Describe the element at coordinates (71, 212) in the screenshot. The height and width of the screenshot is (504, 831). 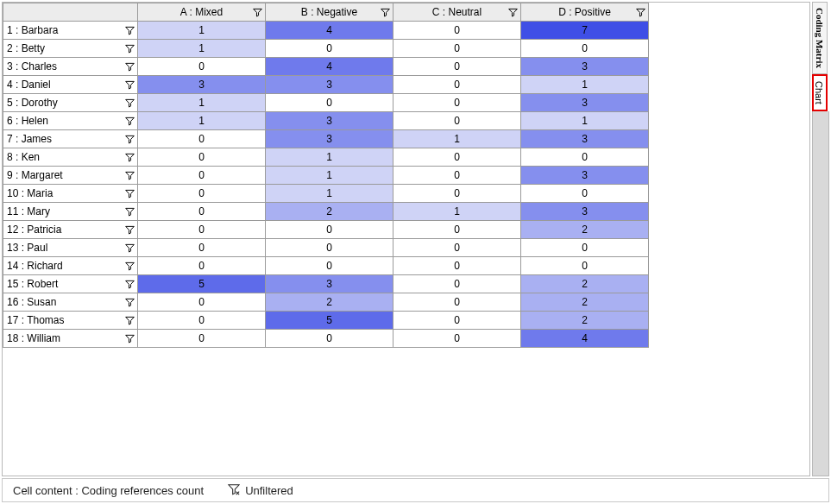
I see `row-header: 11 : Mary` at that location.